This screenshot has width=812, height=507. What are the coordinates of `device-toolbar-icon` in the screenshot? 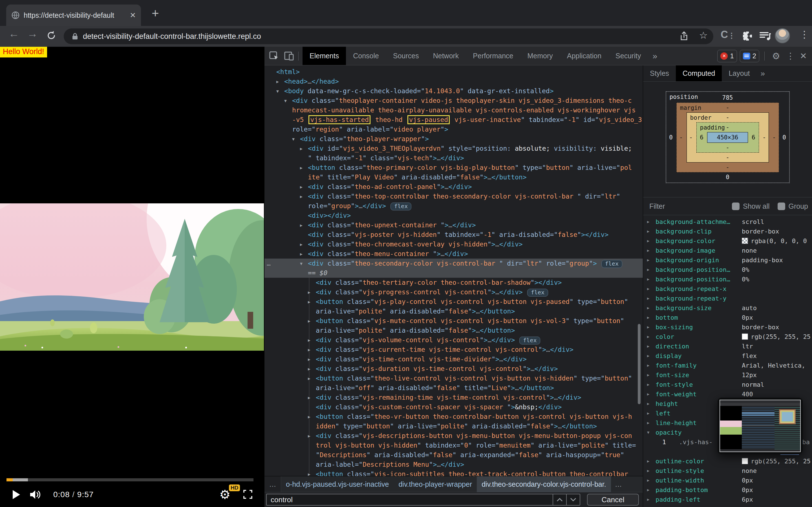 It's located at (289, 56).